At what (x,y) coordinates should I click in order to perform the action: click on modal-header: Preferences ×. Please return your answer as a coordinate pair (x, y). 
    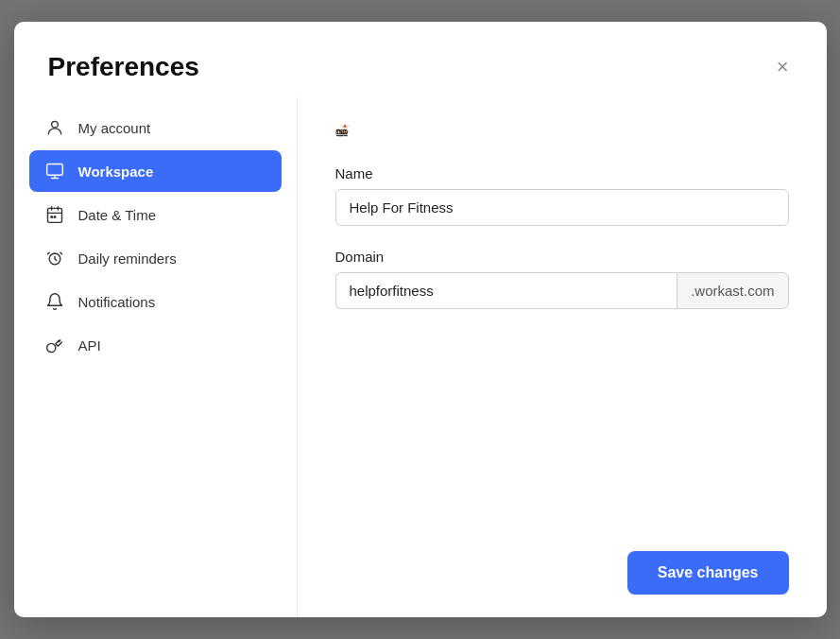
    Looking at the image, I should click on (420, 60).